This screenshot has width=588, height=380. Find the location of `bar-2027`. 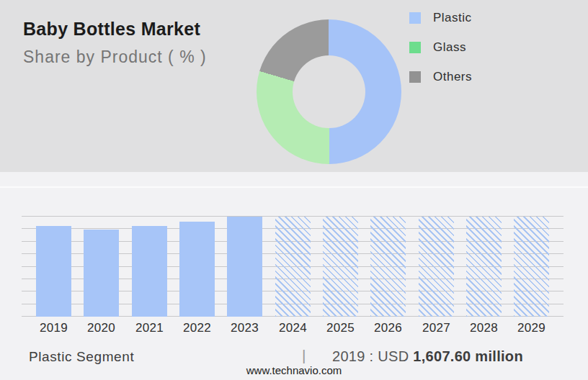

bar-2027 is located at coordinates (437, 266).